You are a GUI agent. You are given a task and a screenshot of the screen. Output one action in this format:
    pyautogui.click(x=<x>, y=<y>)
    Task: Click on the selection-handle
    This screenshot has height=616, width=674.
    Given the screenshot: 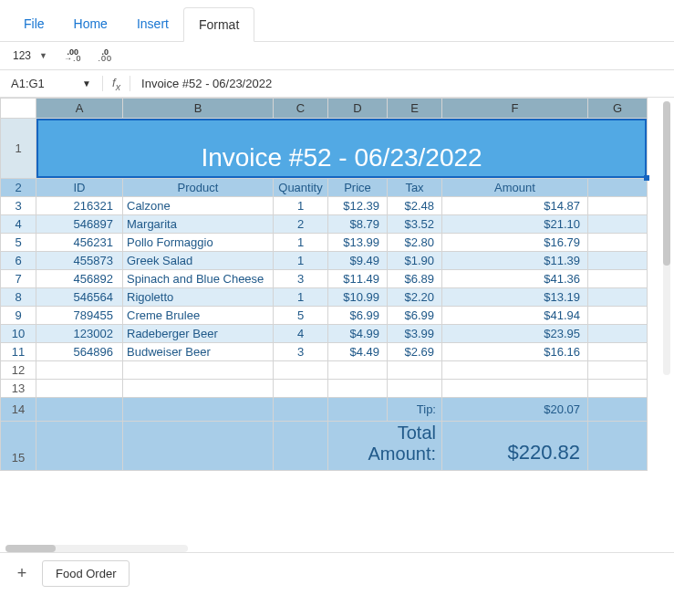 What is the action you would take?
    pyautogui.click(x=647, y=178)
    